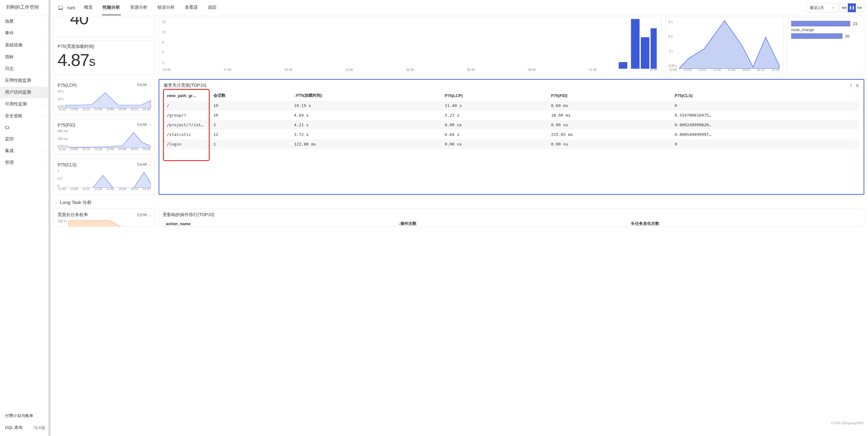 Image resolution: width=868 pixels, height=436 pixels. Describe the element at coordinates (857, 86) in the screenshot. I see `expand-icon: ⊕` at that location.